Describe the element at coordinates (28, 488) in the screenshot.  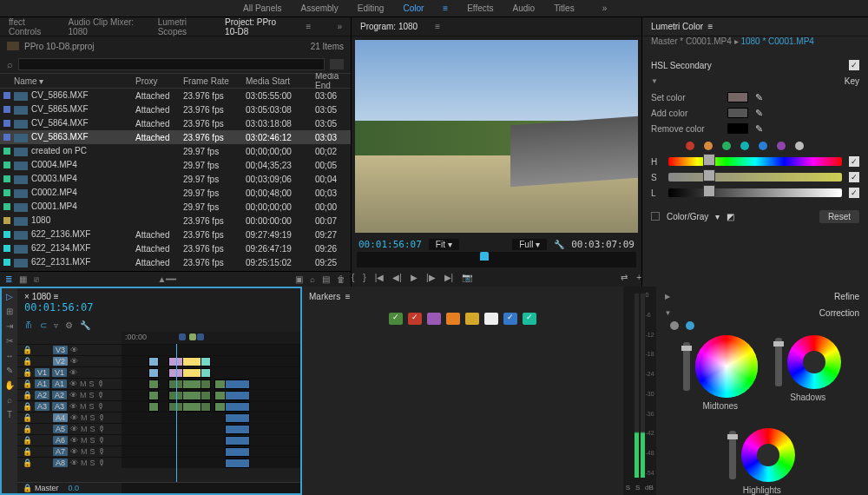
I see `lock-icon: 🔒` at that location.